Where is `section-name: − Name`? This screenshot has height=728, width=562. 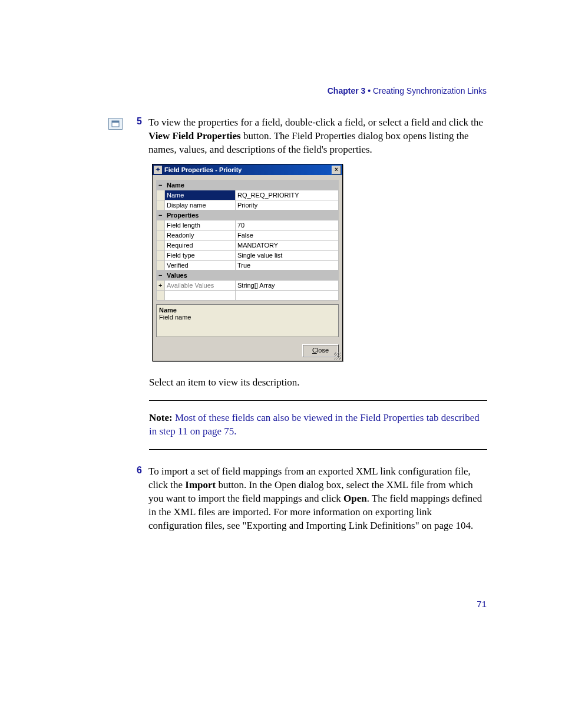
section-name: − Name is located at coordinates (247, 185).